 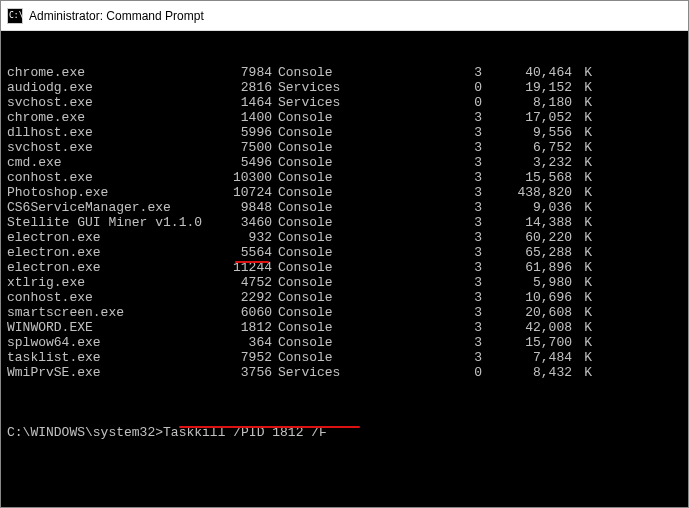 I want to click on proc-name: svchost.exe, so click(x=112, y=102).